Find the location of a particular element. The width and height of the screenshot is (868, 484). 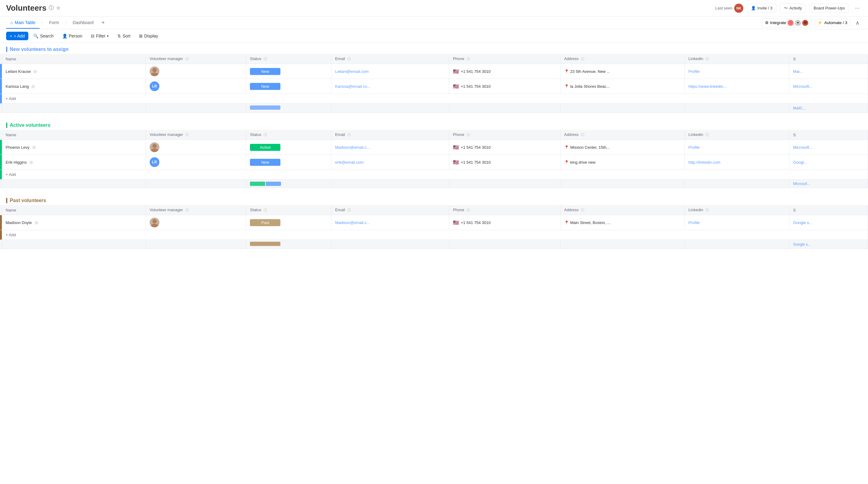

app-title-area: Volunteers ⓘ ☆ is located at coordinates (33, 8).